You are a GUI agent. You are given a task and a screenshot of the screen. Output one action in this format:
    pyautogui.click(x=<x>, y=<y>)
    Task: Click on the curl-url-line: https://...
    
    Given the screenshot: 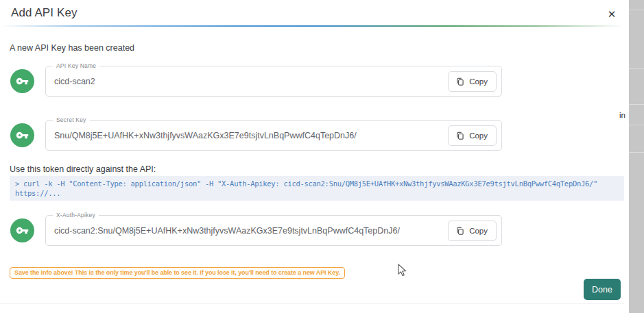 What is the action you would take?
    pyautogui.click(x=317, y=193)
    